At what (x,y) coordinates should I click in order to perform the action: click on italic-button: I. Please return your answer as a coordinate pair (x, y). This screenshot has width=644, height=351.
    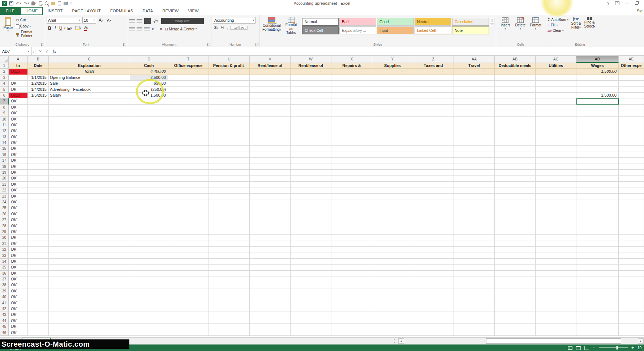
    Looking at the image, I should click on (55, 28).